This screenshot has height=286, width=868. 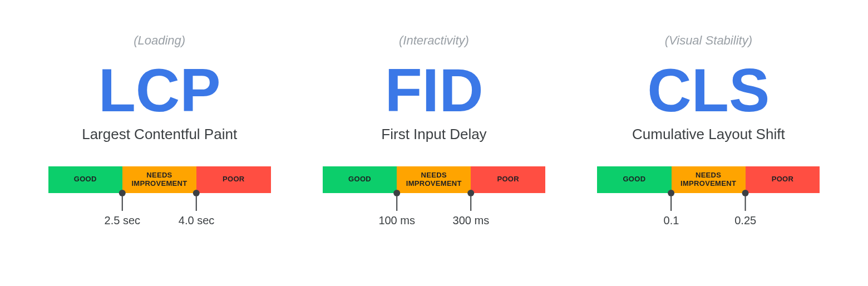 What do you see at coordinates (708, 114) in the screenshot?
I see `metric-card-cls: (Visual Stability) CLS Cumulative Layout…` at bounding box center [708, 114].